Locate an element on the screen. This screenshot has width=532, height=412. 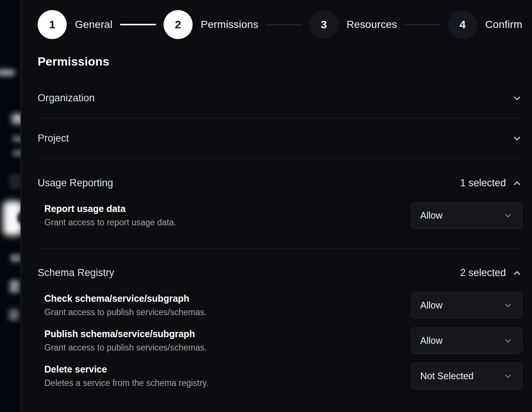
step-permissions-number: 2 is located at coordinates (178, 25).